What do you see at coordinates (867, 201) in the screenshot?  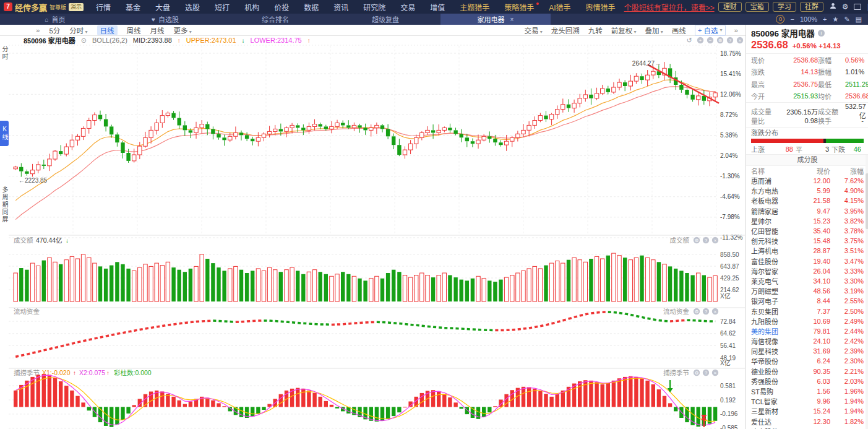 I see `scrollbar-thumb` at bounding box center [867, 201].